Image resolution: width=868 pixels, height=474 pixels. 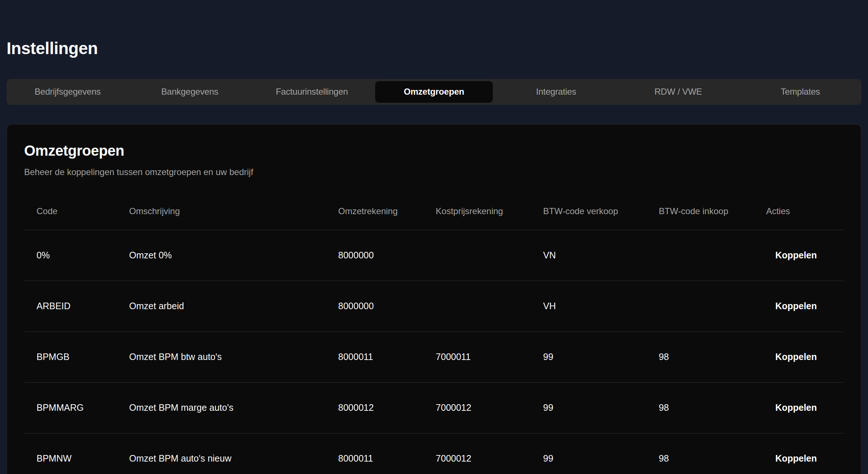 What do you see at coordinates (477, 357) in the screenshot?
I see `cell-kostprijsrekening: 7000011` at bounding box center [477, 357].